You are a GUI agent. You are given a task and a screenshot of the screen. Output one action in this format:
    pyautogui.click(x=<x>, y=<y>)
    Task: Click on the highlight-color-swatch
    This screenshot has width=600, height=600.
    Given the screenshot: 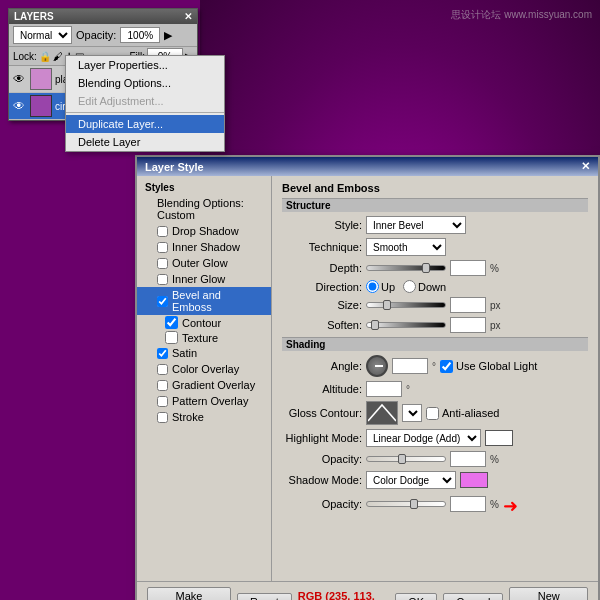 What is the action you would take?
    pyautogui.click(x=499, y=438)
    